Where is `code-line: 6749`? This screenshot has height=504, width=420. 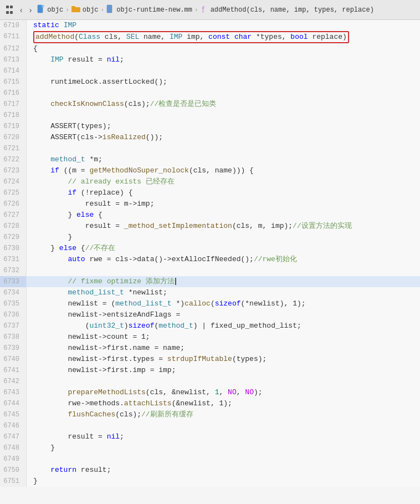 code-line: 6749 is located at coordinates (210, 459).